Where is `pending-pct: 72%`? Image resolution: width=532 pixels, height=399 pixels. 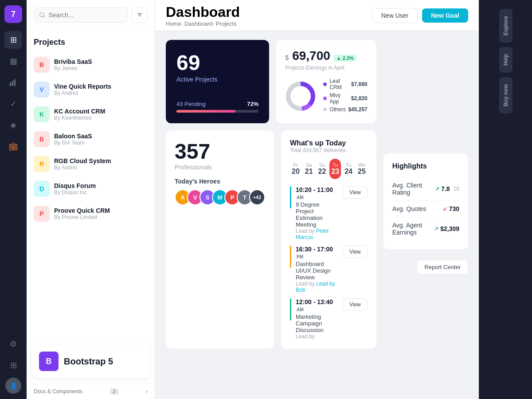 pending-pct: 72% is located at coordinates (253, 104).